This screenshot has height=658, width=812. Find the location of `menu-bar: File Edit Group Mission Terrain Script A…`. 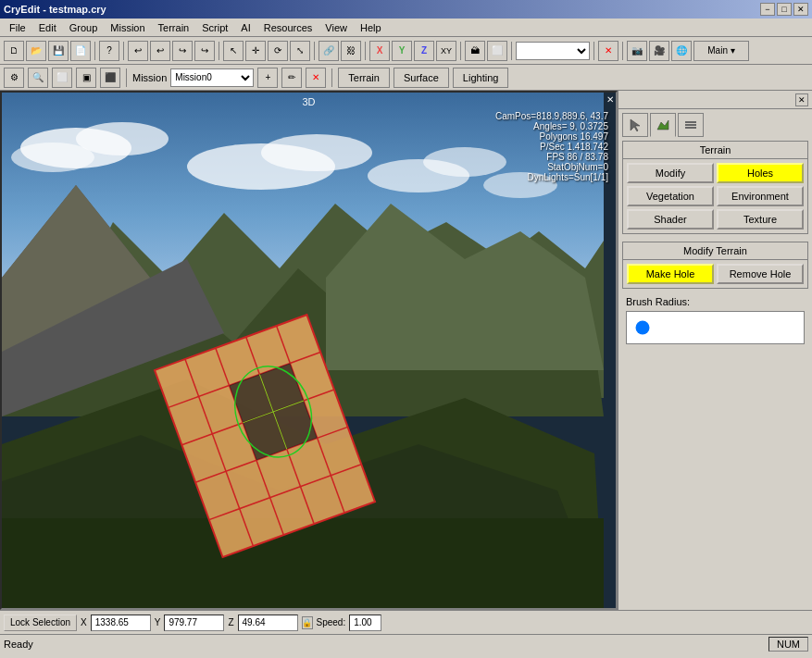

menu-bar: File Edit Group Mission Terrain Script A… is located at coordinates (406, 28).